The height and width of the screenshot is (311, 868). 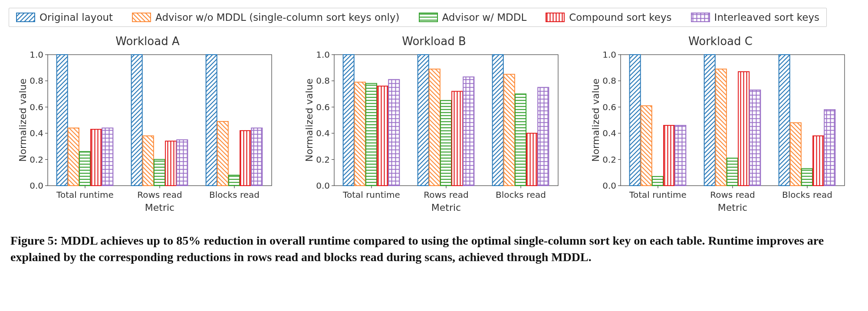 What do you see at coordinates (266, 17) in the screenshot?
I see `legend-item-advisor-no-mddl: Advisor w/o MDDL (single-column sort key…` at bounding box center [266, 17].